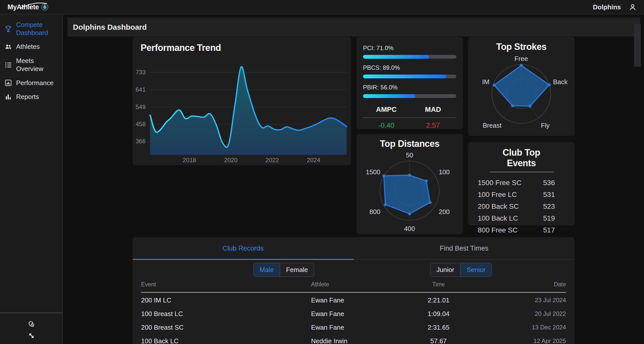 The image size is (644, 344). Describe the element at coordinates (181, 48) in the screenshot. I see `trend-card-title: Performance Trend` at that location.